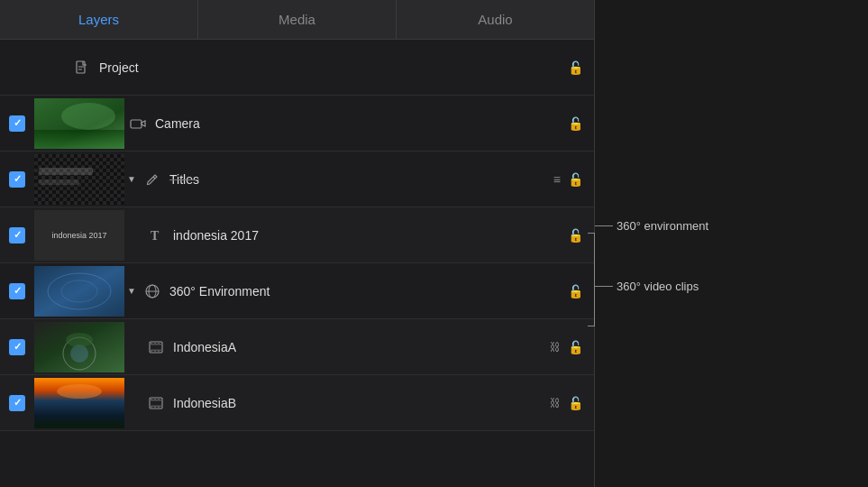 This screenshot has height=487, width=868. What do you see at coordinates (658, 287) in the screenshot?
I see `annotation-text-clips: 360° video clips` at bounding box center [658, 287].